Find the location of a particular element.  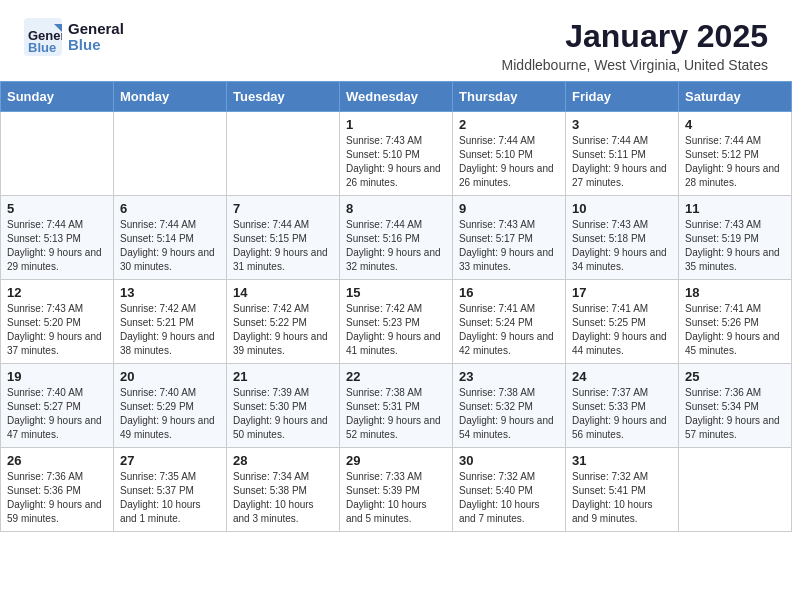

day-info: Sunrise: 7:41 AM Sunset: 5:24 PM Dayligh… is located at coordinates (509, 330).